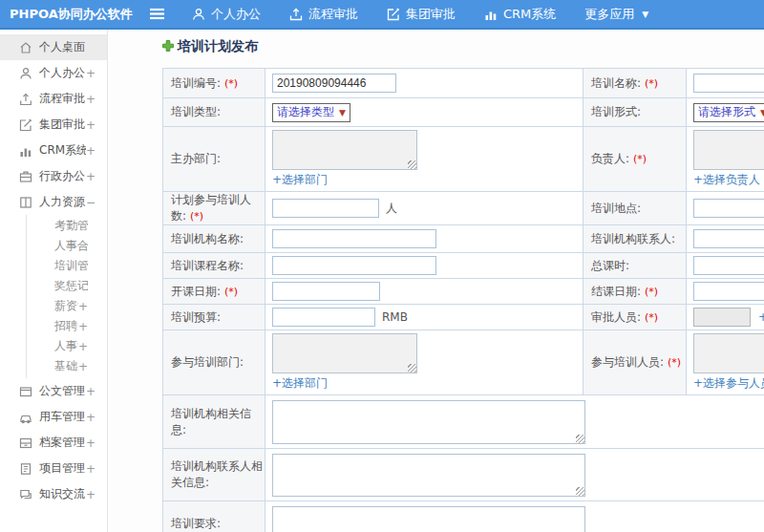  Describe the element at coordinates (324, 317) in the screenshot. I see `training-budget-input` at that location.